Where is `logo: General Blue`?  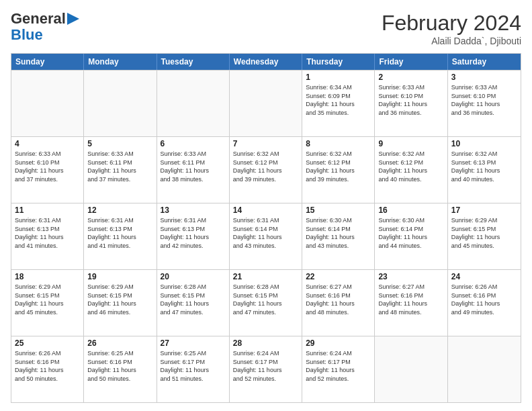
logo: General Blue is located at coordinates (45, 27).